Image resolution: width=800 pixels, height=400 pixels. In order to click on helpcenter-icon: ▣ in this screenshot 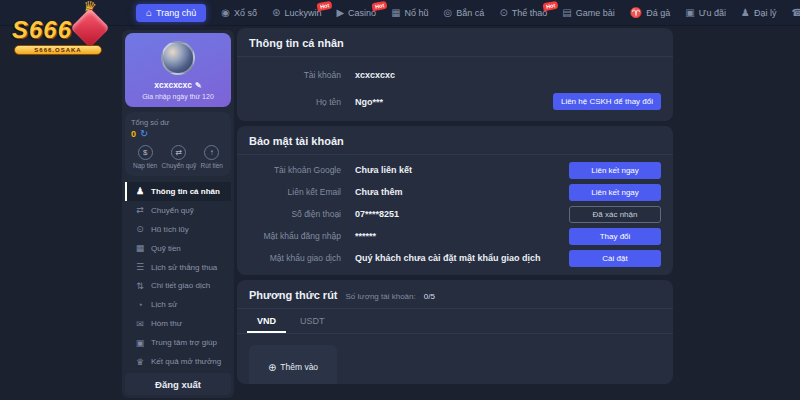, I will do `click(140, 343)`.